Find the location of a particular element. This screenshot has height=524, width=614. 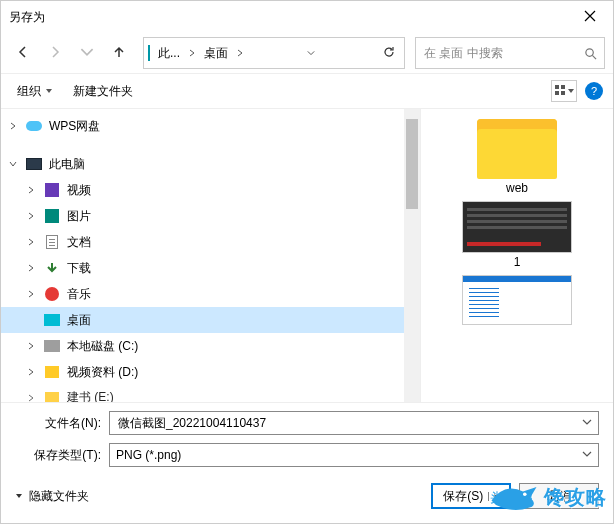

filename-input is located at coordinates (349, 423).